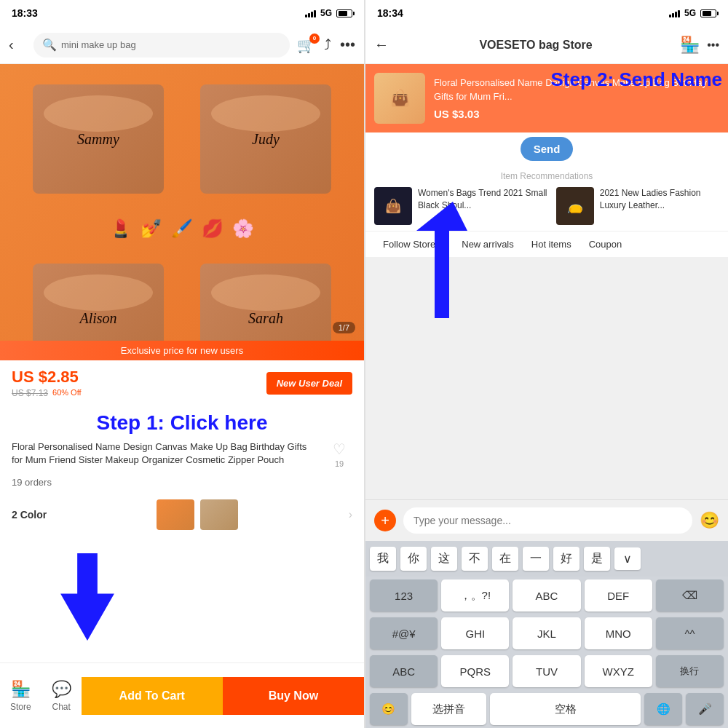  What do you see at coordinates (339, 454) in the screenshot?
I see `wishlist-button: ♡ 19` at bounding box center [339, 454].